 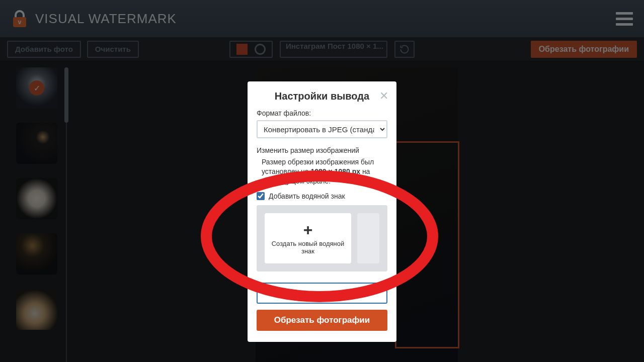 I want to click on crop-size-info: Размер обрезки изображения был установле…, so click(x=322, y=172).